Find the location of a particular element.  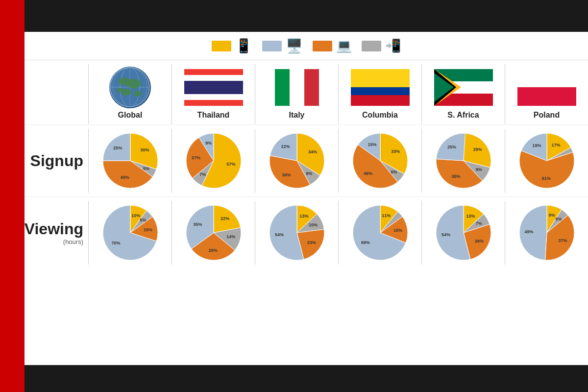

svg-text: 17% is located at coordinates (556, 145).